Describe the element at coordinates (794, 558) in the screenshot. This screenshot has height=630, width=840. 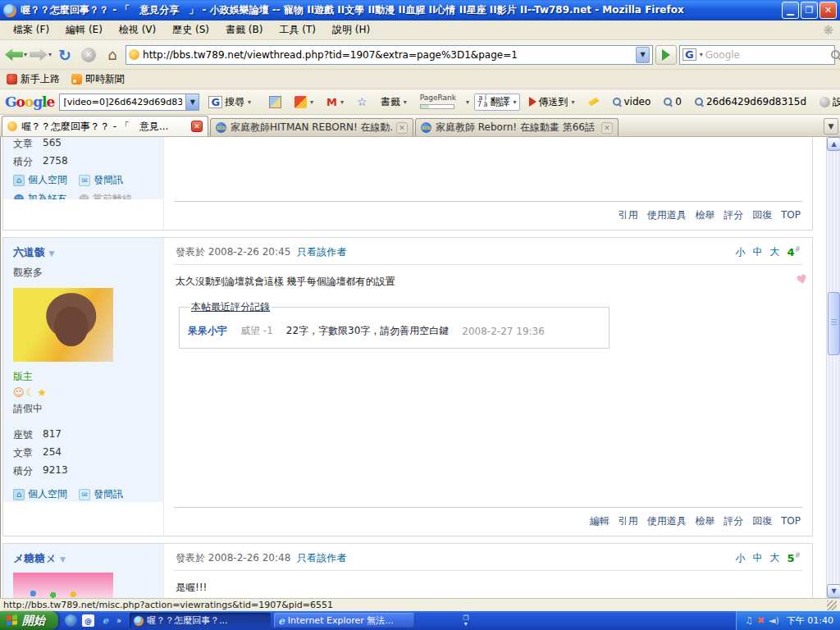
I see `floor-number: 5#` at that location.